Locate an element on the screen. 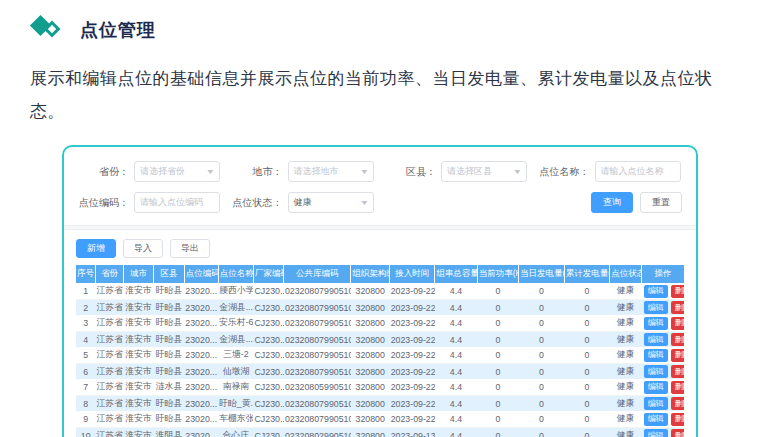 The height and width of the screenshot is (437, 760). city-placeholder: 请选择地市 is located at coordinates (316, 172).